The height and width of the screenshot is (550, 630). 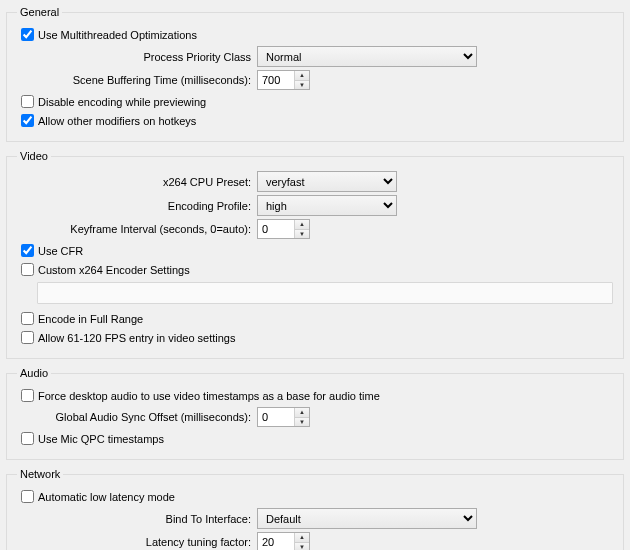 I want to click on label-allow-modifiers: Allow other modifiers on hotkeys, so click(x=117, y=121).